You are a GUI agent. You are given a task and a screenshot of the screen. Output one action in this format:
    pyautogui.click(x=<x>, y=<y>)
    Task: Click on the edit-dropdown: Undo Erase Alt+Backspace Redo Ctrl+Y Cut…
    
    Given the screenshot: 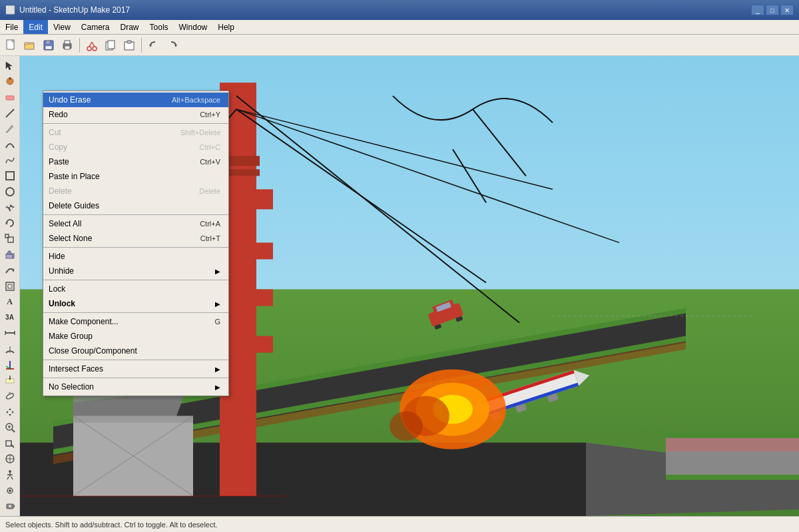 What is the action you would take?
    pyautogui.click(x=136, y=244)
    